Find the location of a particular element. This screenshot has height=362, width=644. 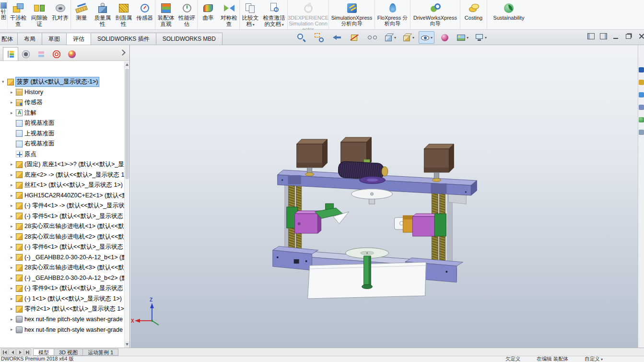

close-icon is located at coordinates (641, 36).